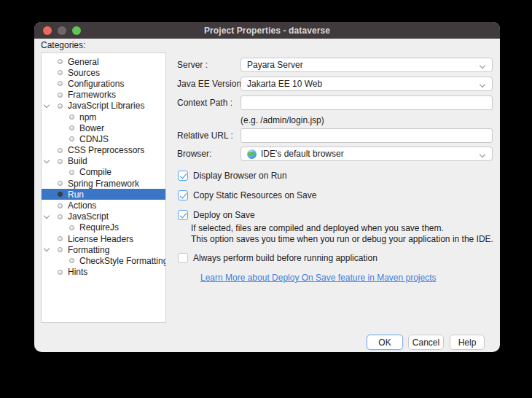 This screenshot has height=398, width=532. Describe the element at coordinates (467, 343) in the screenshot. I see `help-button: Help` at that location.